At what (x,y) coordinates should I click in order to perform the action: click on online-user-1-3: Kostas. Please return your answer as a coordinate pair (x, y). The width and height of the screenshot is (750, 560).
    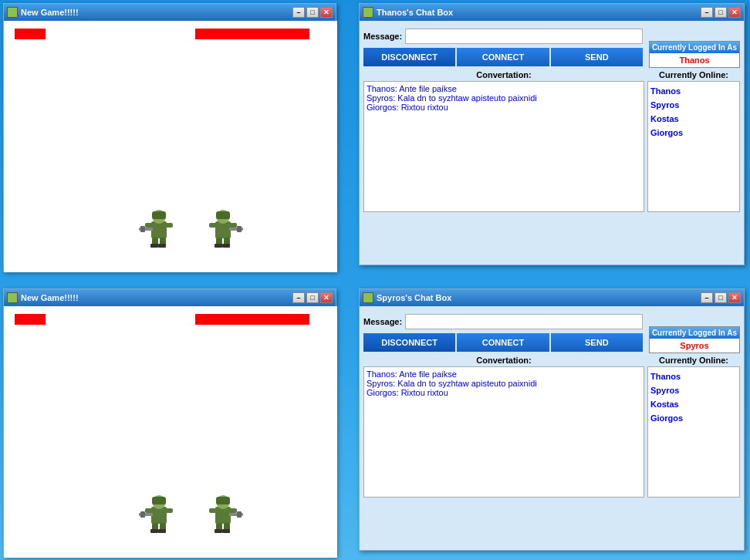
    Looking at the image, I should click on (694, 119).